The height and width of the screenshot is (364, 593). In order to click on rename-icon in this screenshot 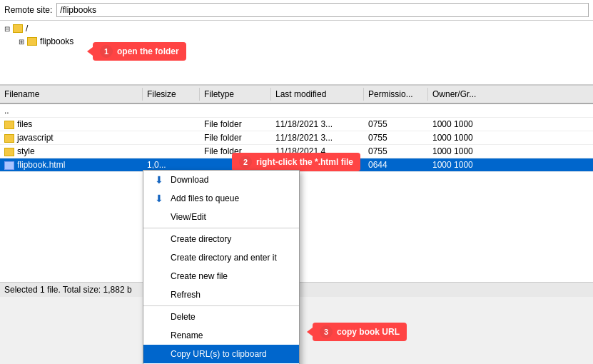, I will do `click(159, 335)`.